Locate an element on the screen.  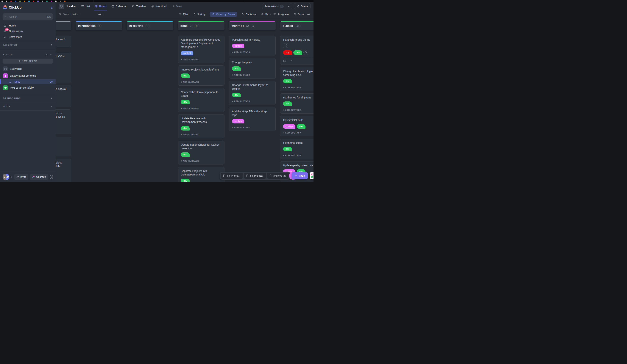
task-card: Change templatedev+ ADD SUBTASK is located at coordinates (252, 68).